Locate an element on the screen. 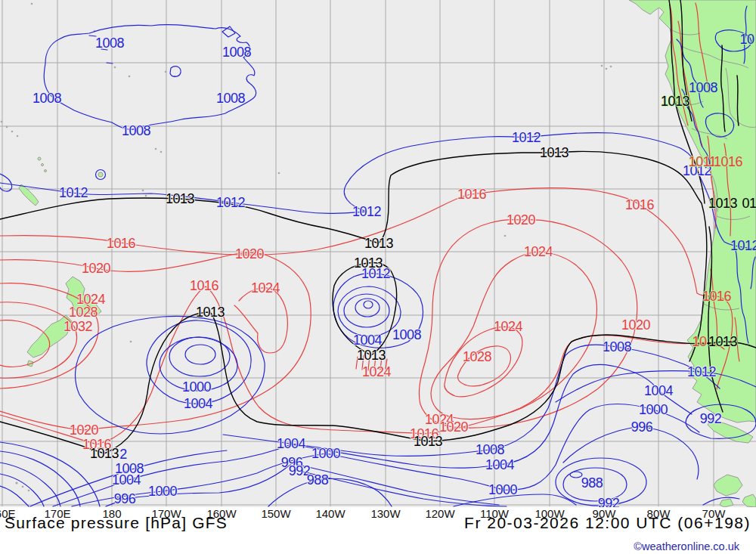 The image size is (756, 554). footer-bar: 160E170E180170W160W150W140W130W120W110W1… is located at coordinates (378, 531).